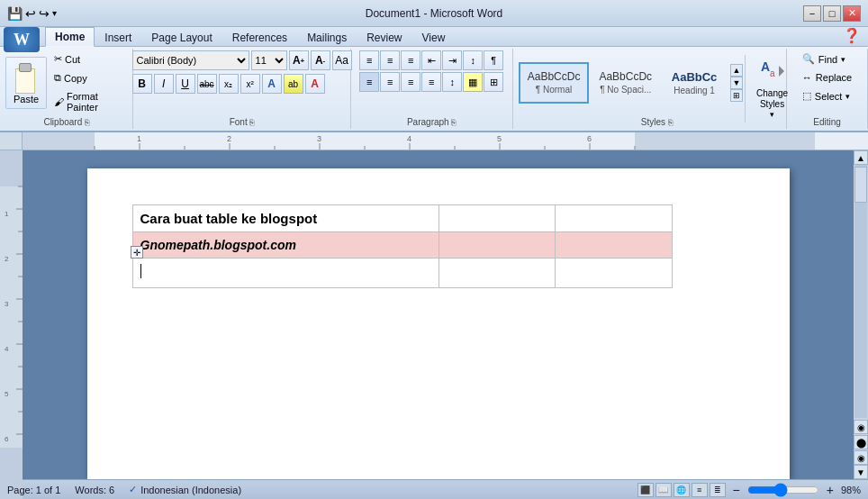 The width and height of the screenshot is (868, 499). I want to click on scroll-next-page: ◉, so click(861, 458).